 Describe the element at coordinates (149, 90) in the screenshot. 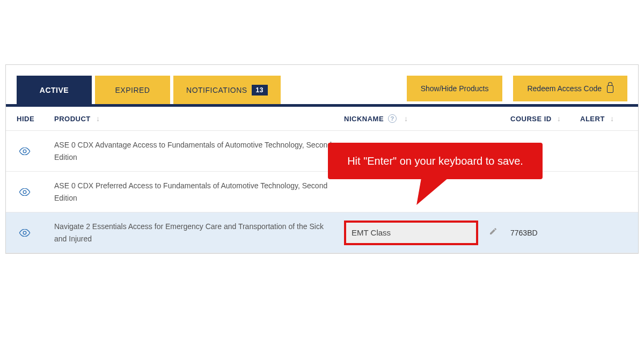

I see `tabs: ACTIVE EXPIRED NOTIFICATIONS 13` at that location.